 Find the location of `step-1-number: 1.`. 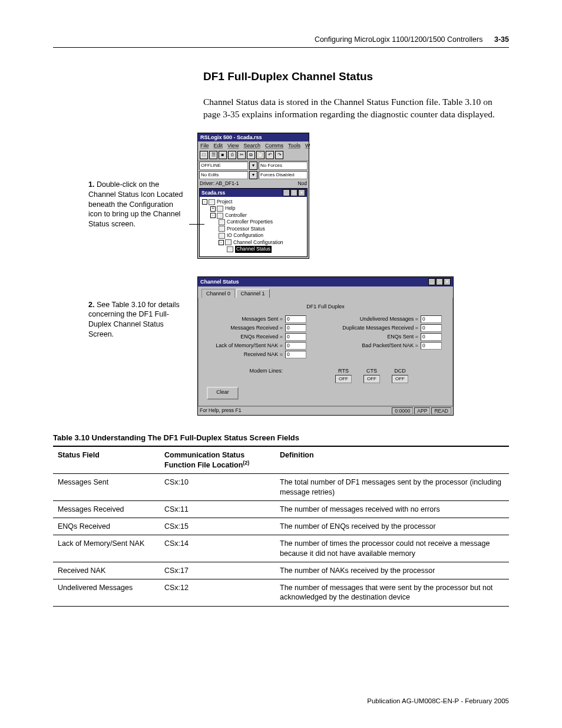

step-1-number: 1. is located at coordinates (91, 185).